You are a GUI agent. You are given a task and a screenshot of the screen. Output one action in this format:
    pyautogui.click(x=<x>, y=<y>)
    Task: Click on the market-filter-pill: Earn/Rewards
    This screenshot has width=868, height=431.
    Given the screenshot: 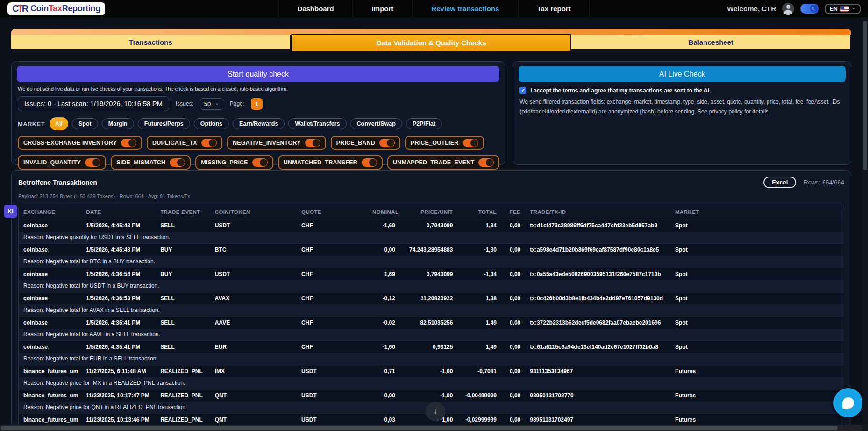 What is the action you would take?
    pyautogui.click(x=259, y=124)
    